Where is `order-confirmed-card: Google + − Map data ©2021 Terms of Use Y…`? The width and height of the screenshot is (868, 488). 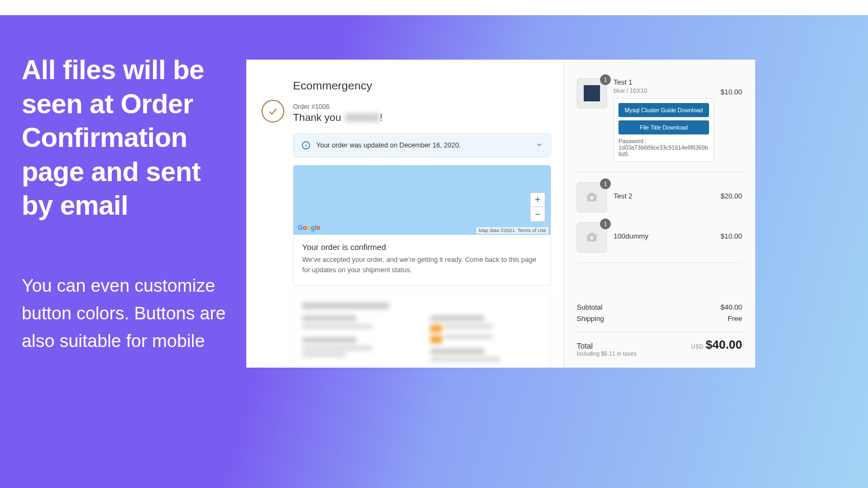
order-confirmed-card: Google + − Map data ©2021 Terms of Use Y… is located at coordinates (422, 226).